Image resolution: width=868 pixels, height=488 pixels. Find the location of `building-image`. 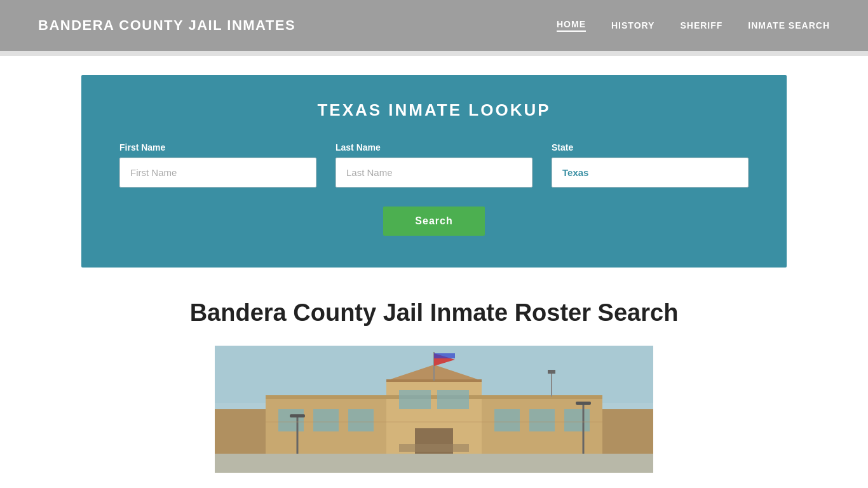

building-image is located at coordinates (434, 409).